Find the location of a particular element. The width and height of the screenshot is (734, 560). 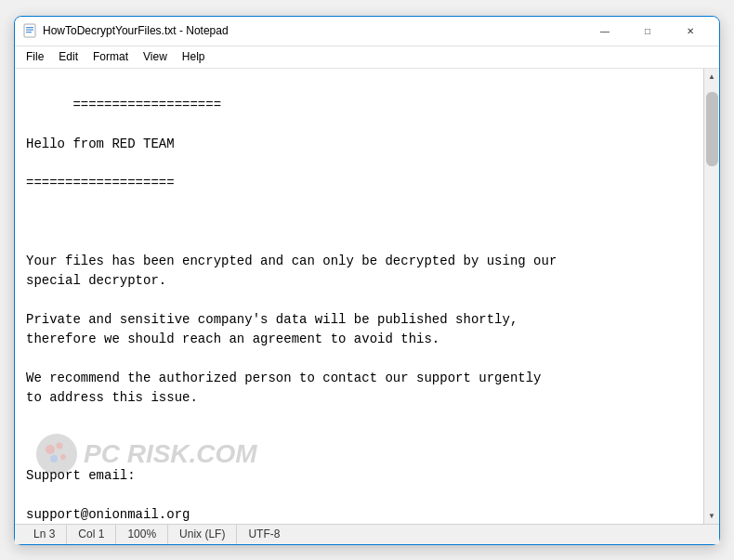

titlebar-left: HowToDecryptYourFiles.txt - Notepad is located at coordinates (125, 31).